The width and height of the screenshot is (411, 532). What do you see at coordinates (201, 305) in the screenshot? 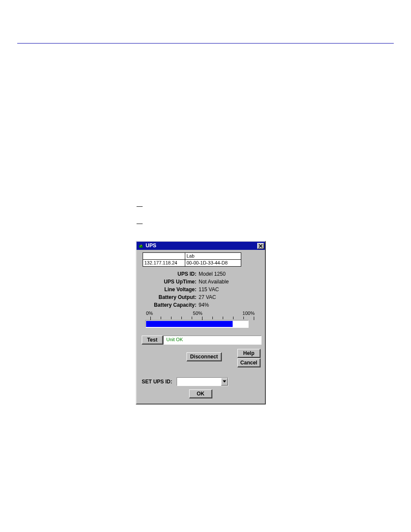
I see `kv-row: Battery Capacity: 94%` at bounding box center [201, 305].